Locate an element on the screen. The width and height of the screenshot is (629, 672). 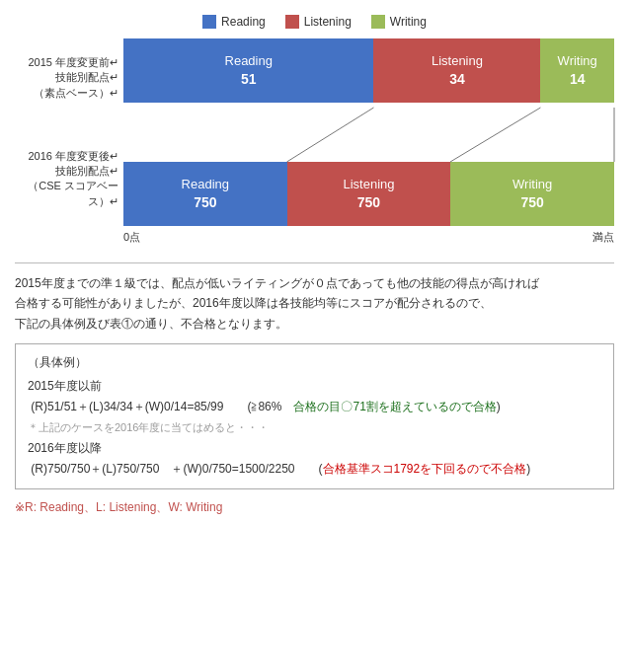
year-2016-calc: (R)750/750＋(L)750/750 ＋(W)0/750=1500/225… is located at coordinates (314, 470).